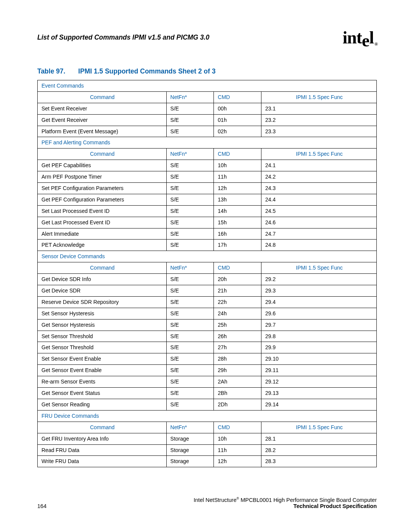 The image size is (411, 532). What do you see at coordinates (207, 291) in the screenshot?
I see `table-row: Get Device SDRS/E21h29.3` at bounding box center [207, 291].